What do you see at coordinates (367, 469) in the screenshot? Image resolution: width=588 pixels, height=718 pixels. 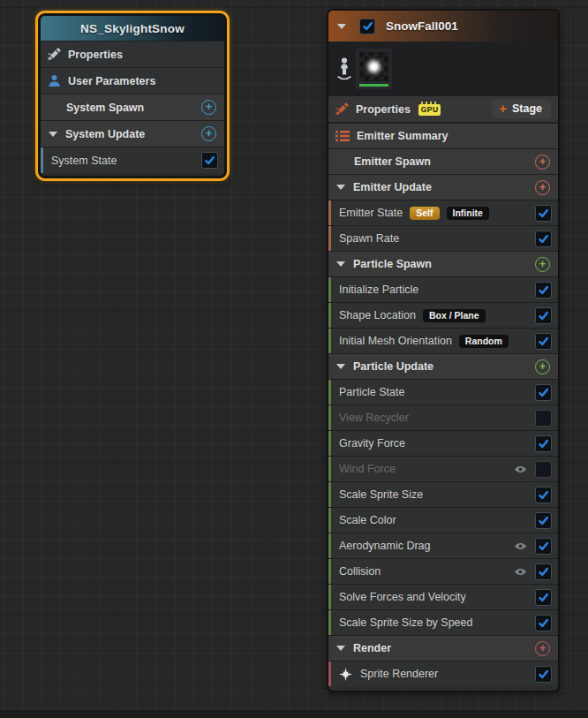 I see `row-label: Wind Force` at bounding box center [367, 469].